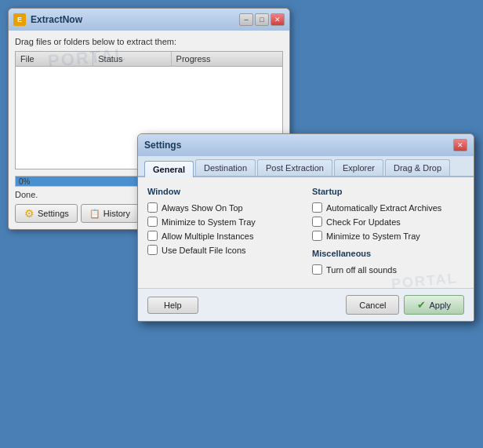 Image resolution: width=483 pixels, height=448 pixels. What do you see at coordinates (48, 20) in the screenshot?
I see `title-bar-left: E ExtractNow` at bounding box center [48, 20].